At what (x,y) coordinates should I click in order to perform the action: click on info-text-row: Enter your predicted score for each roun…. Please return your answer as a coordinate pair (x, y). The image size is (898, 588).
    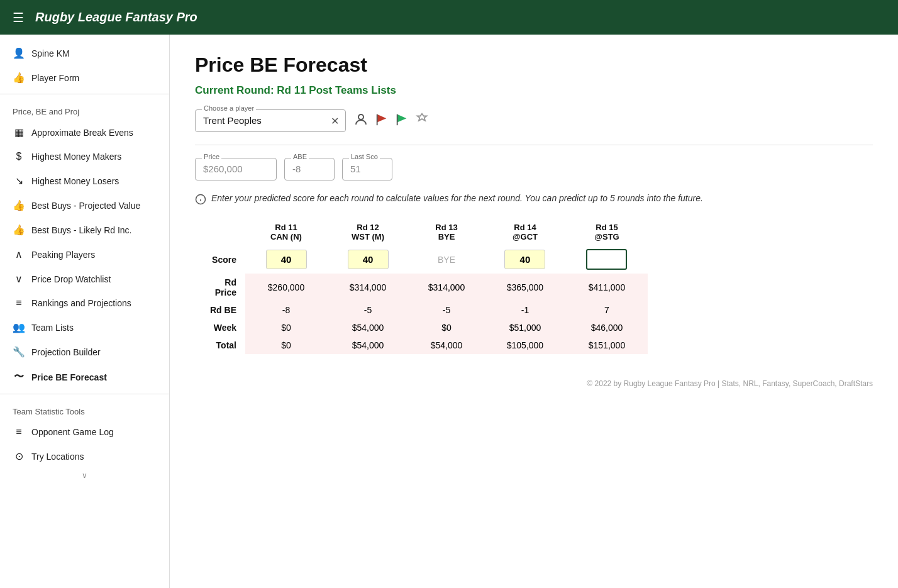
    Looking at the image, I should click on (534, 200).